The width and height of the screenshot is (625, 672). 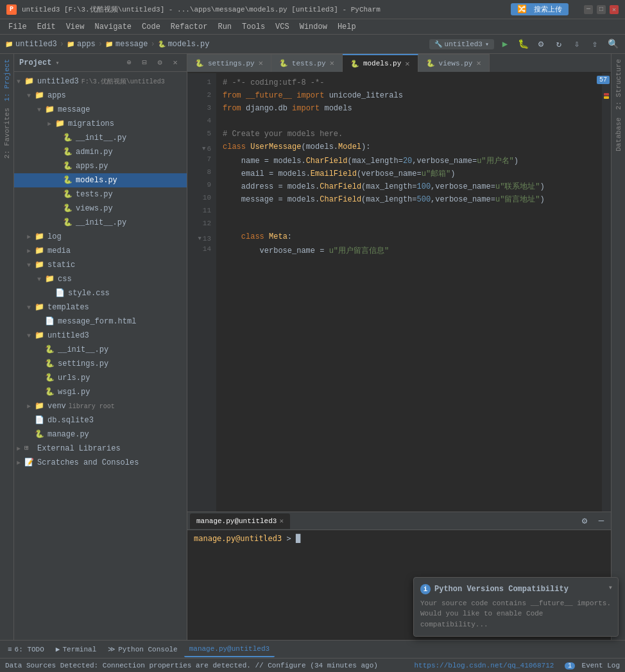 I want to click on menu-edit: Edit, so click(x=46, y=27).